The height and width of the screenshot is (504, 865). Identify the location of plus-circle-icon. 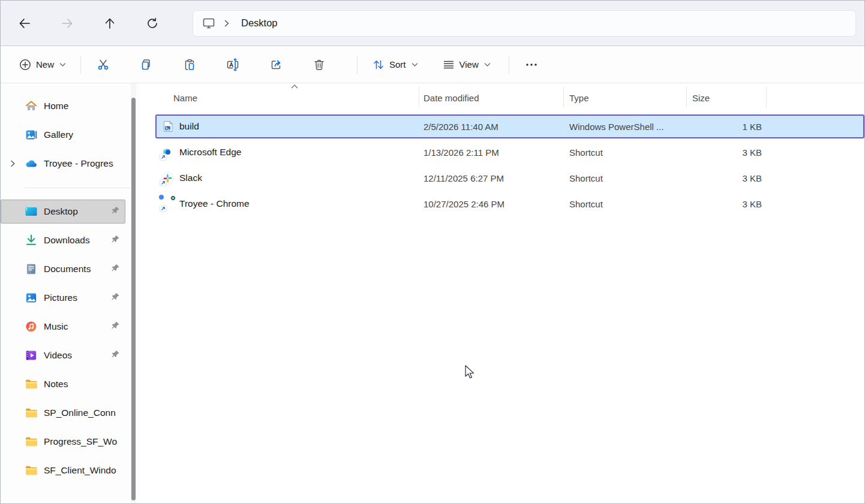
(25, 65).